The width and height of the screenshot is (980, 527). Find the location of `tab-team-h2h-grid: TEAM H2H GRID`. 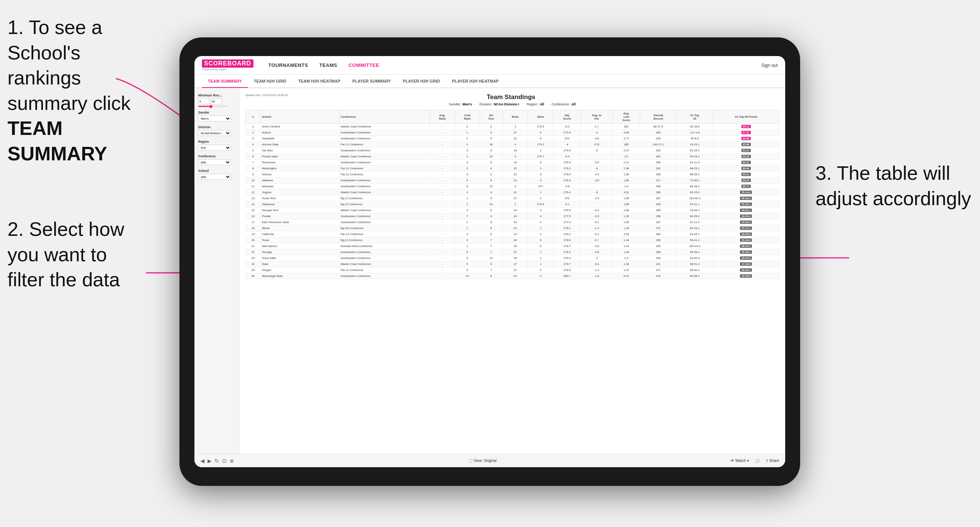

tab-team-h2h-grid: TEAM H2H GRID is located at coordinates (270, 81).